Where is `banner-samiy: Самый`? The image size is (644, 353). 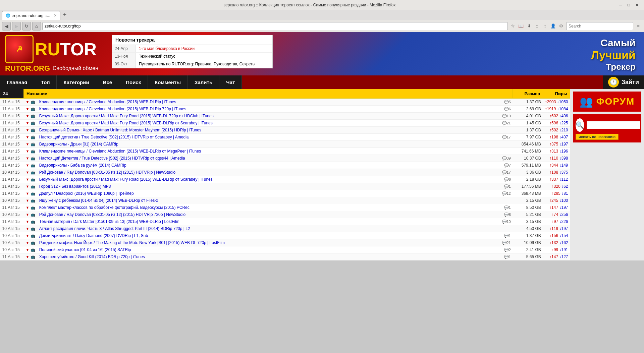
banner-samiy: Самый is located at coordinates (613, 43).